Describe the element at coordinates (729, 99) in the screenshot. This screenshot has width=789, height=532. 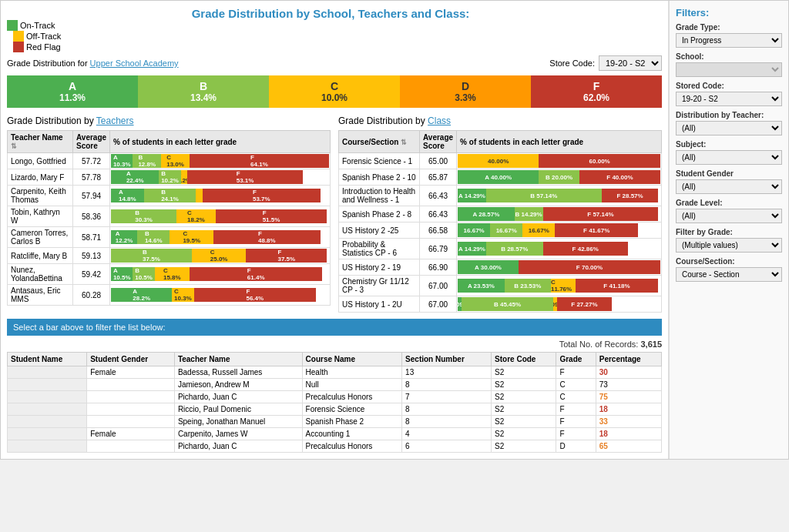
I see `stored-code-select: 19-20 - S2` at that location.